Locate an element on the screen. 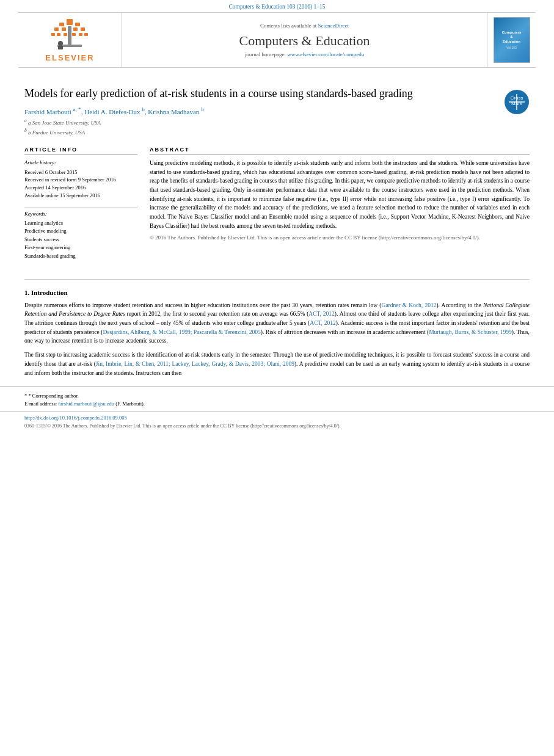  footnote-area: * * Corresponding author. E-mail address… is located at coordinates (277, 399).